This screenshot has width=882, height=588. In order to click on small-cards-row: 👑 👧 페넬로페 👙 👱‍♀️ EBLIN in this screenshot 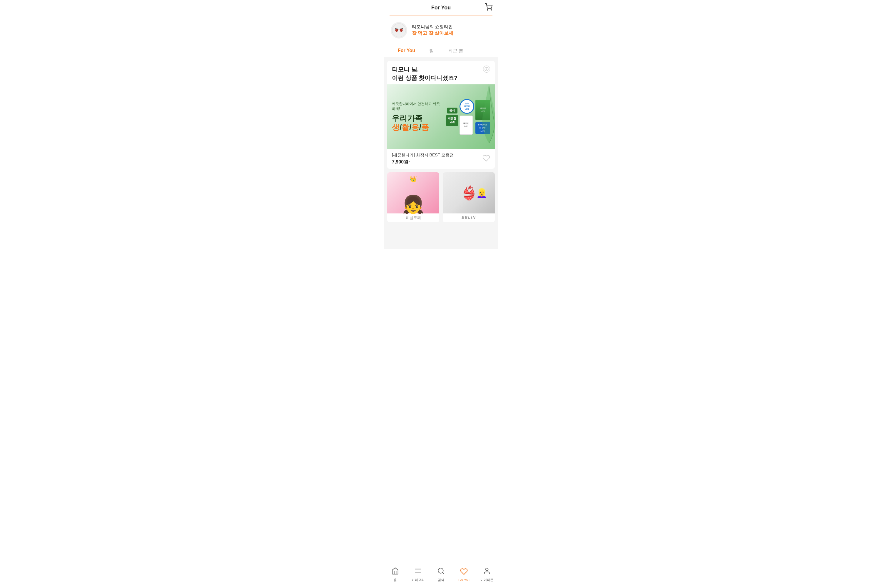, I will do `click(441, 197)`.